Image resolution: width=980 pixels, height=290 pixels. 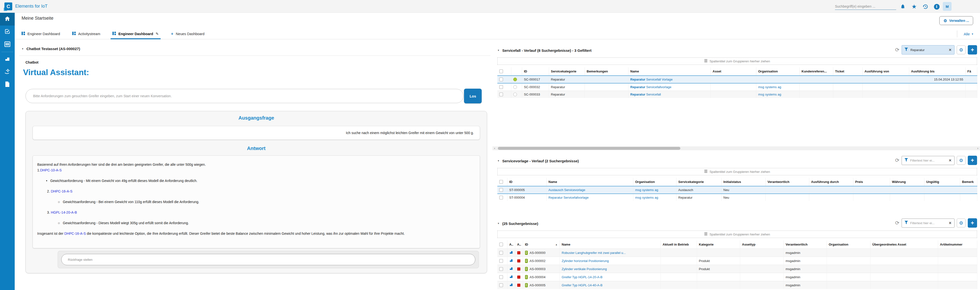 What do you see at coordinates (582, 277) in the screenshot?
I see `asset-link: Greifer Typ HGPL-14-20-A-B` at bounding box center [582, 277].